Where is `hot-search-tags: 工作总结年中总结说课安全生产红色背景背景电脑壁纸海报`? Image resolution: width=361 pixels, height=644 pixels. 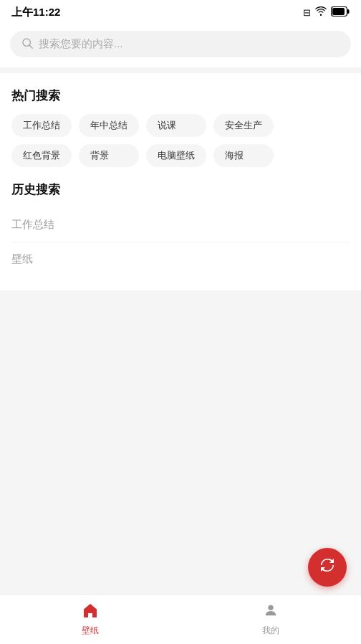 hot-search-tags: 工作总结年中总结说课安全生产红色背景背景电脑壁纸海报 is located at coordinates (180, 141).